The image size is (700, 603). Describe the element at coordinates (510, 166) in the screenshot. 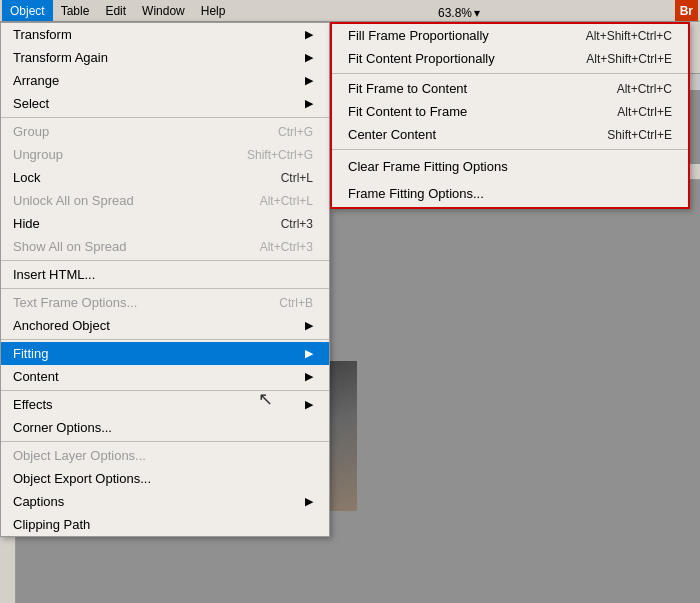

I see `submenu-clear-frame-fitting: Clear Frame Fitting Options` at that location.